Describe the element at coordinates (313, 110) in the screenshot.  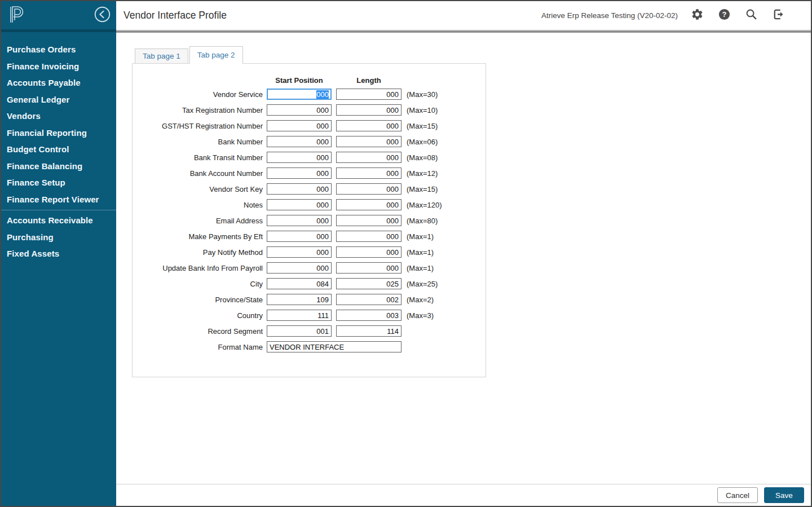
I see `form-row: Tax Registration Number(Max=10)` at that location.